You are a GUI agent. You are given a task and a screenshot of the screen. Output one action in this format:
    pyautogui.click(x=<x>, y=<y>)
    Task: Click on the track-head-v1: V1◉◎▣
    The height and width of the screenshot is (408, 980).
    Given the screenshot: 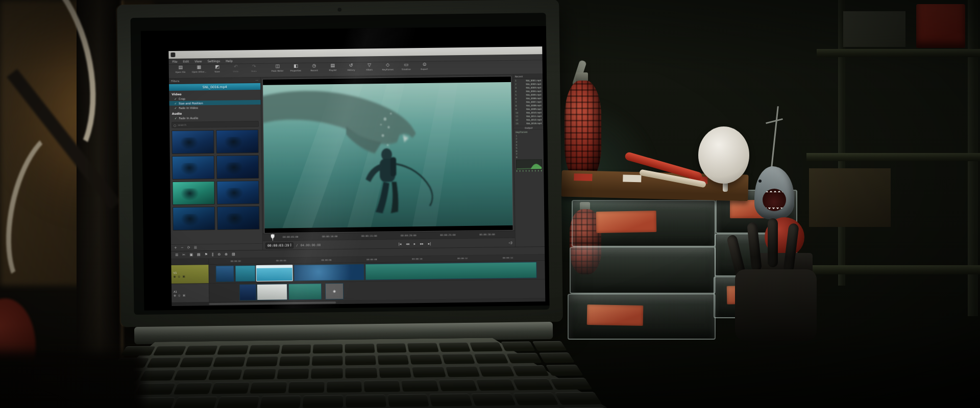 What is the action you would take?
    pyautogui.click(x=190, y=274)
    